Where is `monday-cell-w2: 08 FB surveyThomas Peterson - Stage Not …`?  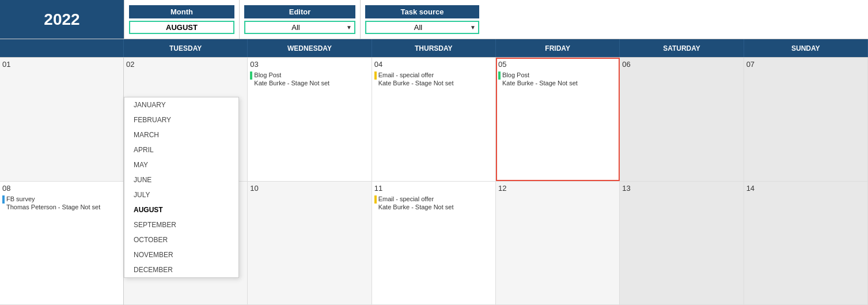
monday-cell-w2: 08 FB surveyThomas Peterson - Stage Not … is located at coordinates (62, 243).